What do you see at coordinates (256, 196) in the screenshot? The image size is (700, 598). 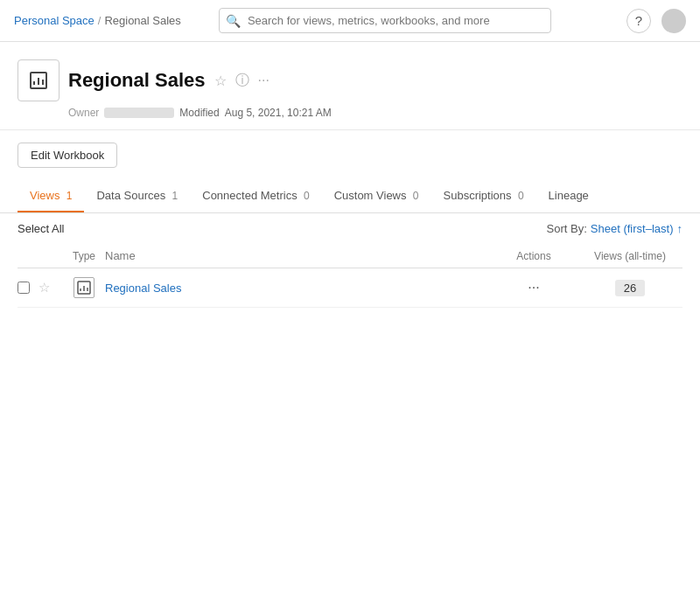 I see `tab-connected-metrics: Connected Metrics 0` at bounding box center [256, 196].